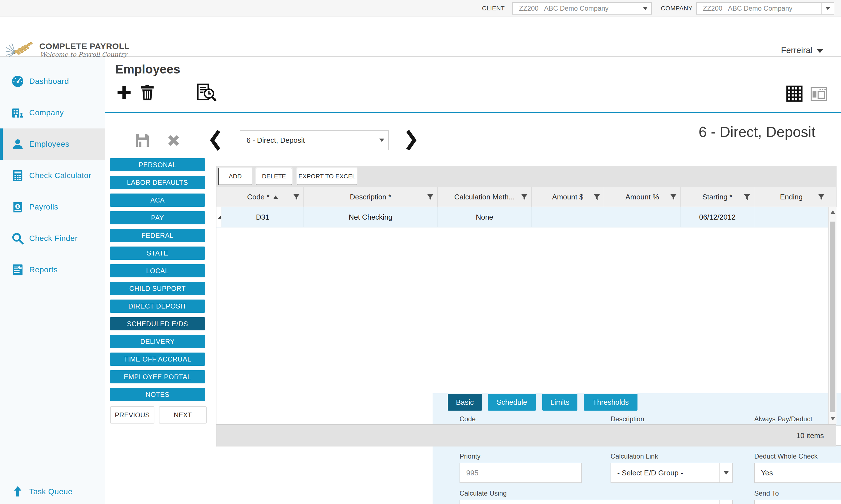 Image resolution: width=841 pixels, height=504 pixels. I want to click on next-button: NEXT, so click(183, 415).